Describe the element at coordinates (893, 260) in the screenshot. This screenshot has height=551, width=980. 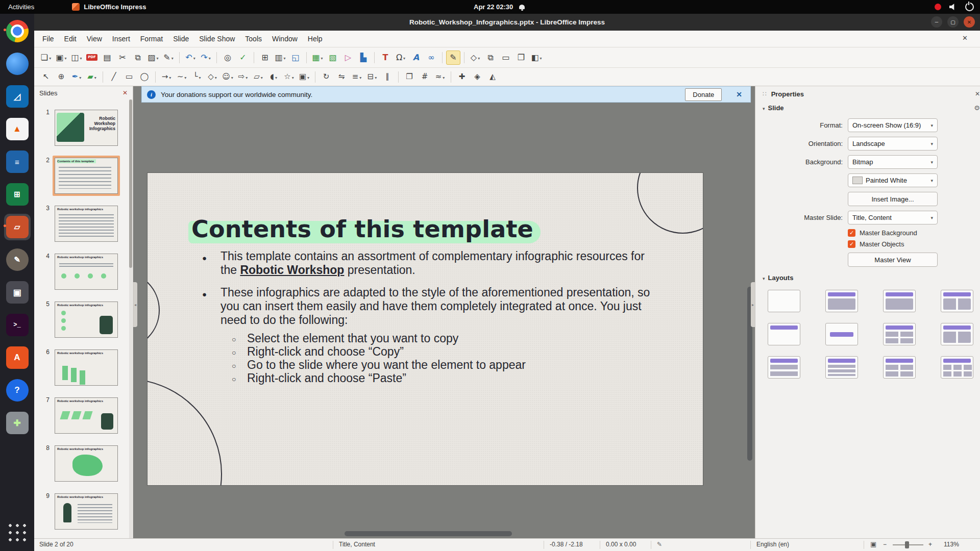
I see `master-view-button: Master View` at that location.